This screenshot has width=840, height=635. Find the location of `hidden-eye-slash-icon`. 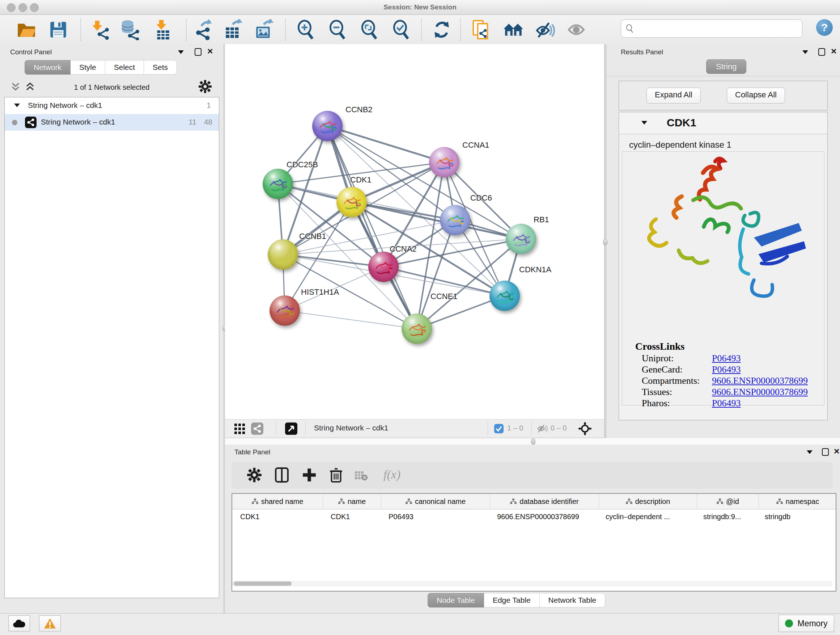

hidden-eye-slash-icon is located at coordinates (542, 429).